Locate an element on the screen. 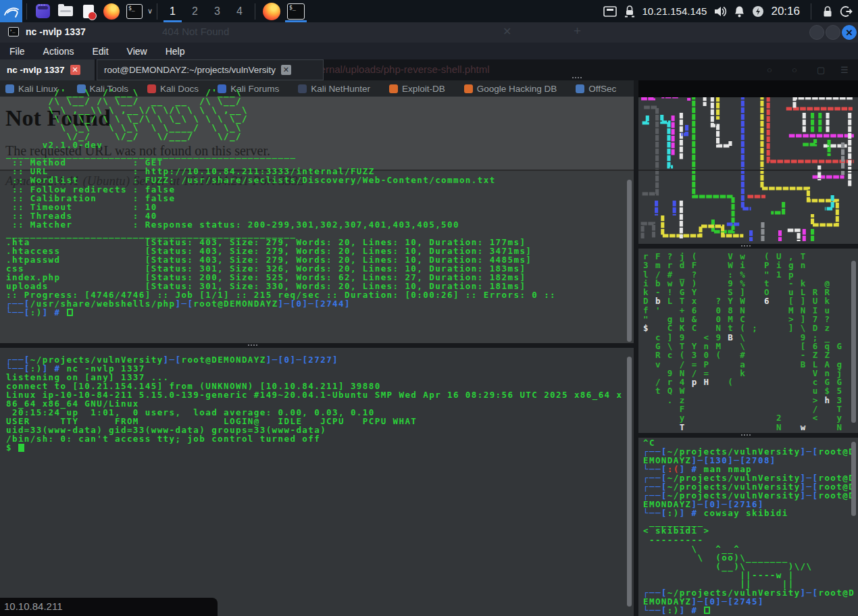 This screenshot has width=858, height=616. matrix-row: R c ( 3 0 ( # - Z Z is located at coordinates (751, 355).